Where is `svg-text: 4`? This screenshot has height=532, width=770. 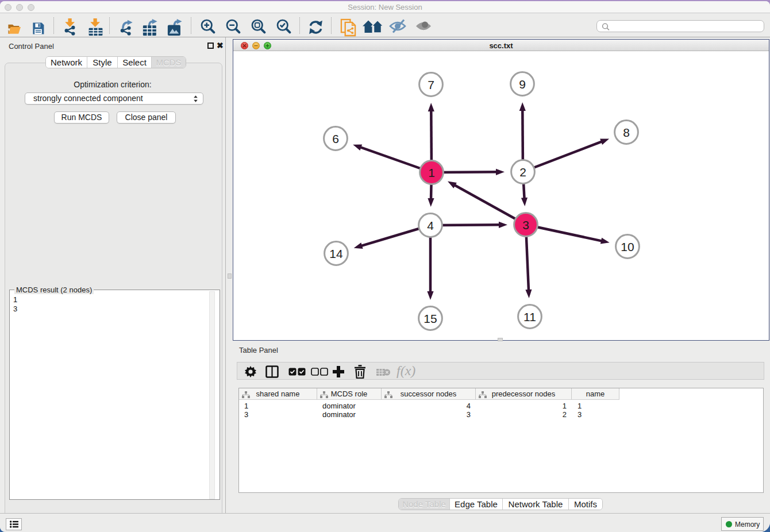
svg-text: 4 is located at coordinates (430, 225).